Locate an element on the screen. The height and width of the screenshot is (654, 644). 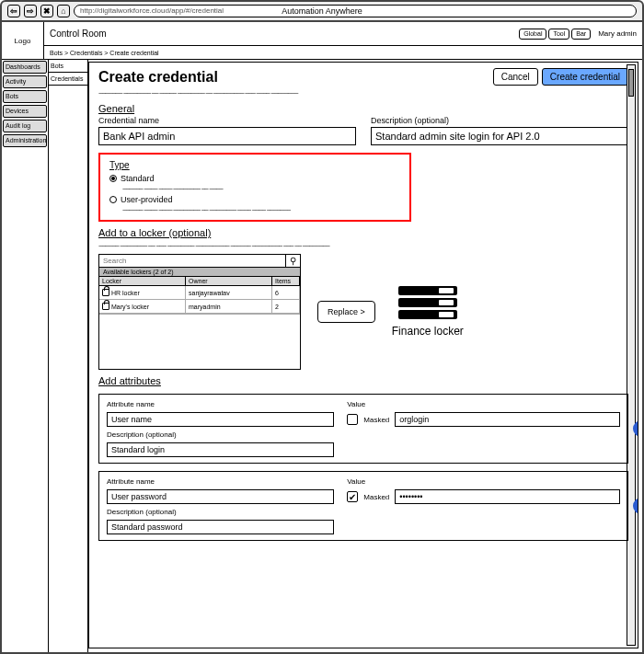
tab-bots: Bots is located at coordinates (68, 66).